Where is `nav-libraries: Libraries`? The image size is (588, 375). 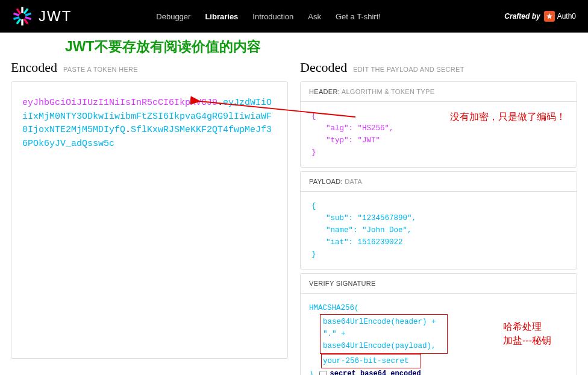 nav-libraries: Libraries is located at coordinates (222, 17).